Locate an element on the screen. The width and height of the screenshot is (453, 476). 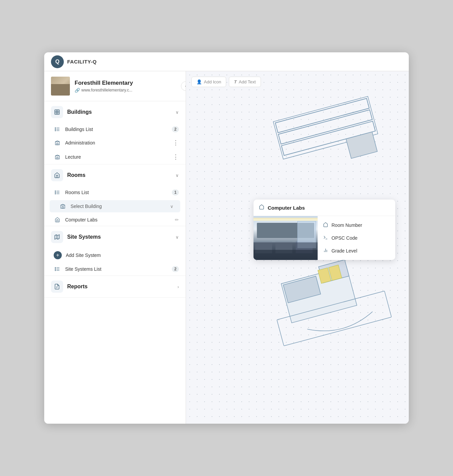
add-text-type-icon: T is located at coordinates (235, 82).